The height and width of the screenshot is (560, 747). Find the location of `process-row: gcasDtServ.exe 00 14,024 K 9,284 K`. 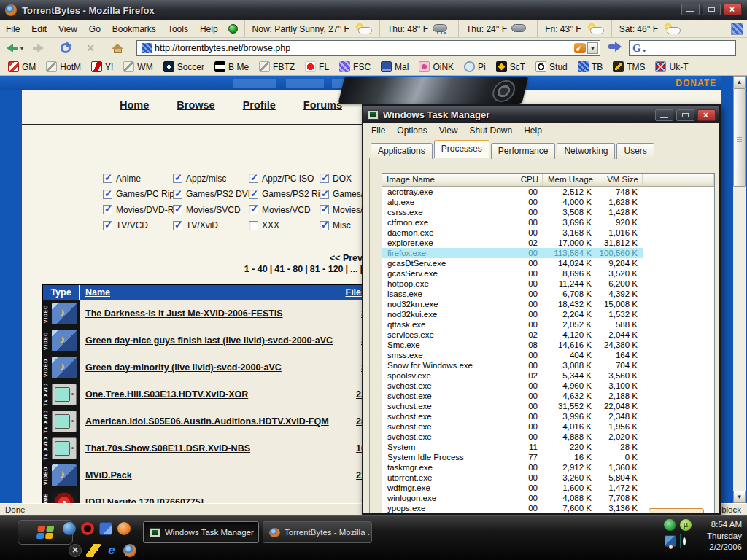

process-row: gcasDtServ.exe 00 14,024 K 9,284 K is located at coordinates (512, 263).